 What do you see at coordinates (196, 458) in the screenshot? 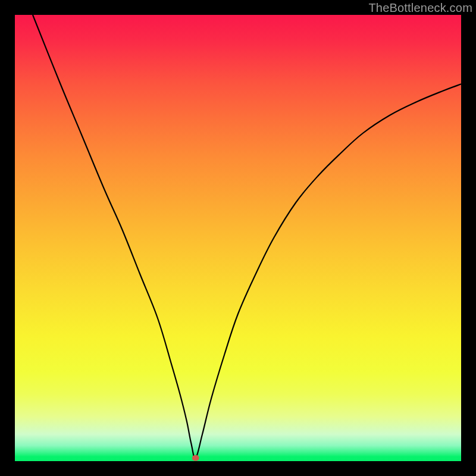
I see `minimum-point-dot` at bounding box center [196, 458].